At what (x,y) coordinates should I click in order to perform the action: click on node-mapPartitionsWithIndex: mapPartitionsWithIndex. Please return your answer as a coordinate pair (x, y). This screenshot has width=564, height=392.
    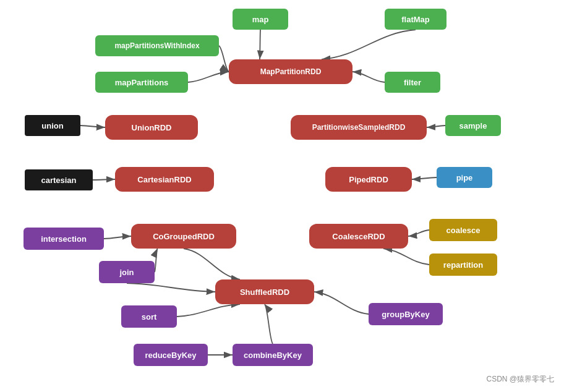
    Looking at the image, I should click on (157, 46).